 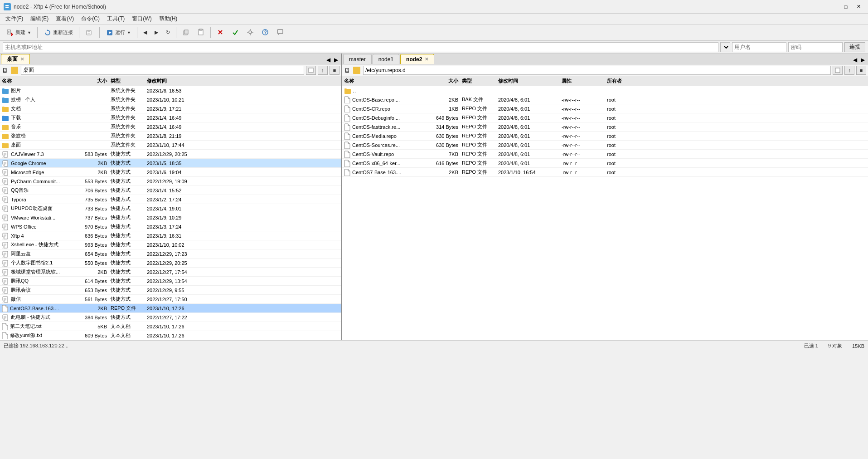 What do you see at coordinates (605, 172) in the screenshot?
I see `right-file-row-9: CentOS7-Base-163.... 2KB REPO 文件 2023/1/…` at bounding box center [605, 172].